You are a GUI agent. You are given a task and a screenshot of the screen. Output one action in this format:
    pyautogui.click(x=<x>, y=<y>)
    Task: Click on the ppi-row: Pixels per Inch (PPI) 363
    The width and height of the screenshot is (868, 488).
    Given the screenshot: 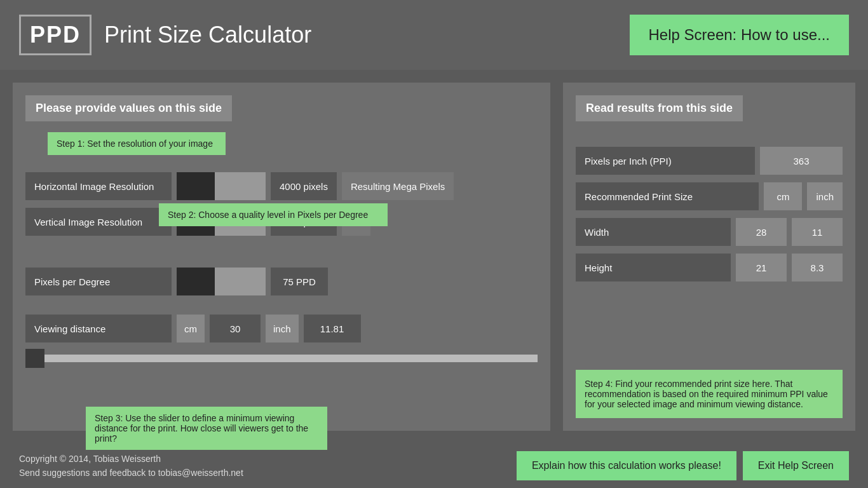 What is the action you would take?
    pyautogui.click(x=709, y=161)
    